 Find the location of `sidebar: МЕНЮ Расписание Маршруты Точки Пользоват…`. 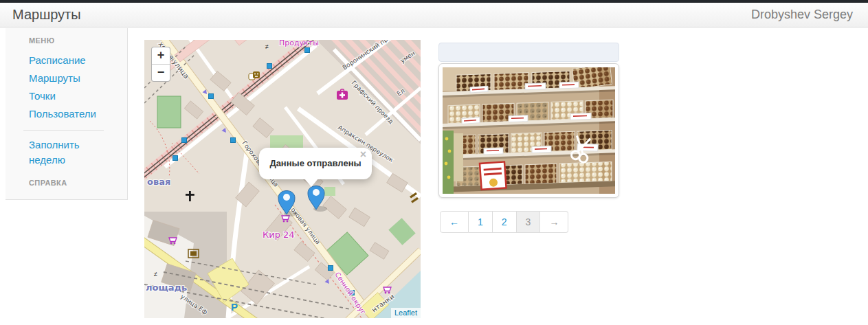

sidebar: МЕНЮ Расписание Маршруты Точки Пользоват… is located at coordinates (67, 114).